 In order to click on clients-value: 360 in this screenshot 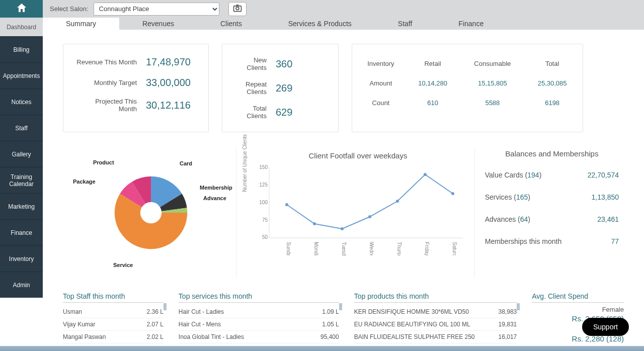, I will do `click(301, 64)`.